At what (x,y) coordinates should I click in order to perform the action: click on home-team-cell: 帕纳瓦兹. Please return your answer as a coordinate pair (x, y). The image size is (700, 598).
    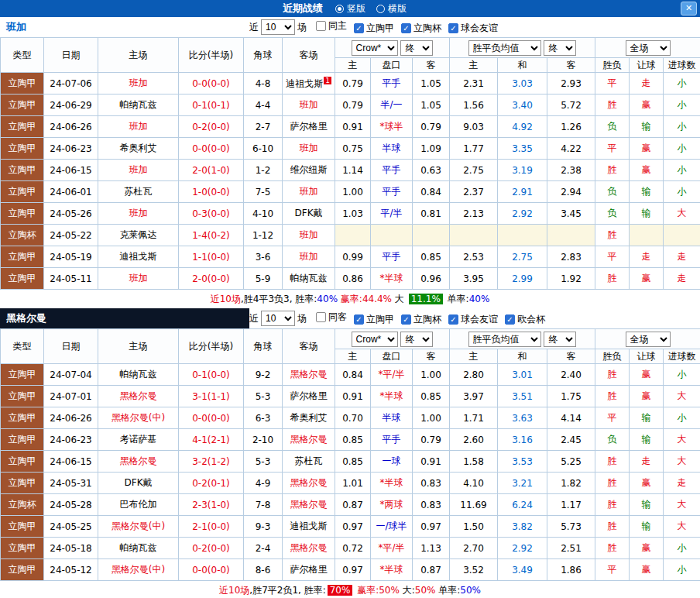
    Looking at the image, I should click on (139, 105).